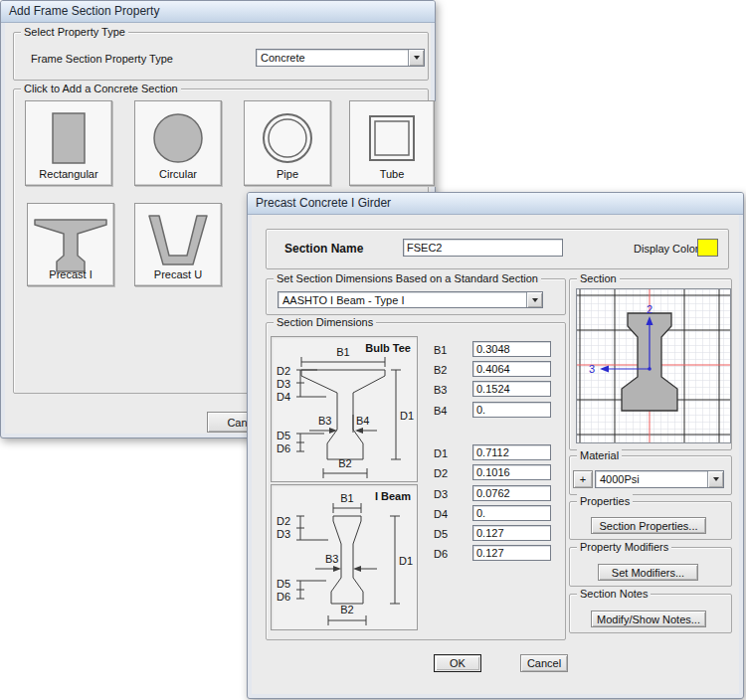 Image resolution: width=746 pixels, height=700 pixels. What do you see at coordinates (649, 618) in the screenshot?
I see `modify-show-notes-button: Modify/Show Notes...` at bounding box center [649, 618].